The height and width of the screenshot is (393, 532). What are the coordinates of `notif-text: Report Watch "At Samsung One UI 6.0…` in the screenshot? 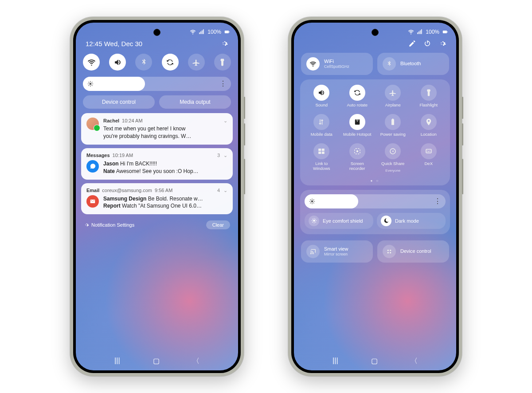 It's located at (165, 206).